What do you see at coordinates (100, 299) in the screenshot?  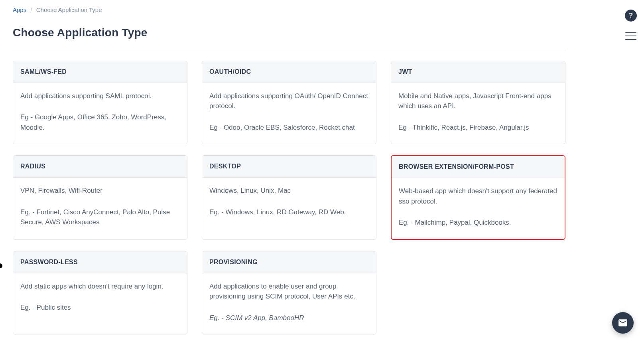 I see `card-body: Add static apps which doesn't require an…` at bounding box center [100, 299].